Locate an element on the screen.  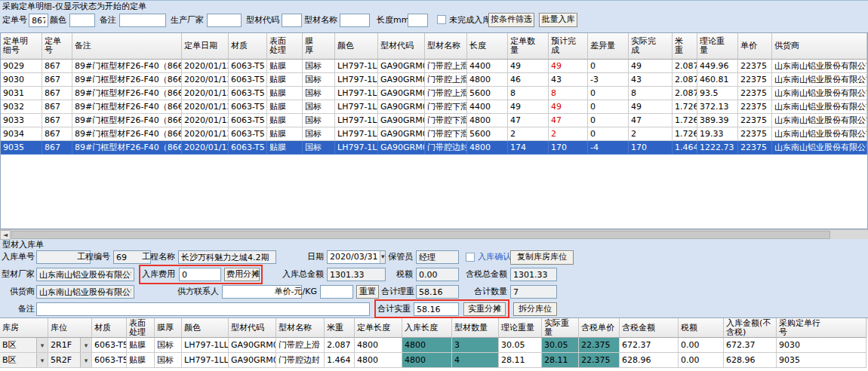
column-header-order_date: 定单日期 is located at coordinates (205, 47).